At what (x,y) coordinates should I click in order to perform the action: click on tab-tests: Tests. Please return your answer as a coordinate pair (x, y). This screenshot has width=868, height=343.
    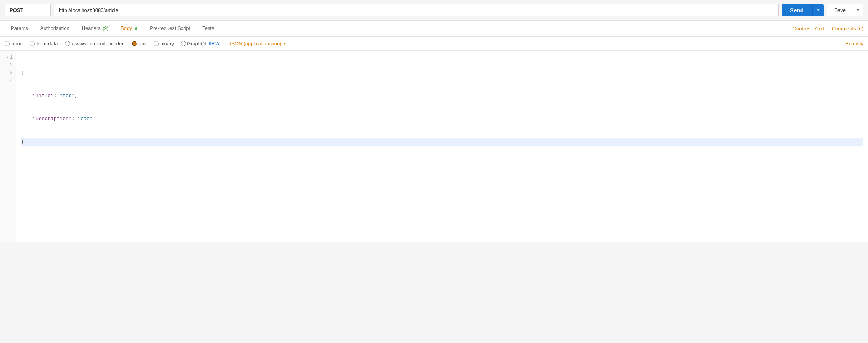
    Looking at the image, I should click on (208, 28).